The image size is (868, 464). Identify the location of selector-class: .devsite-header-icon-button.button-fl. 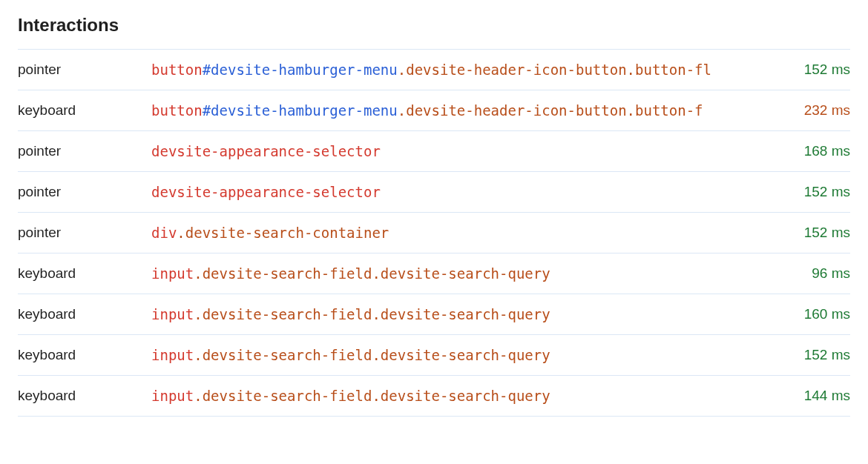
(555, 70).